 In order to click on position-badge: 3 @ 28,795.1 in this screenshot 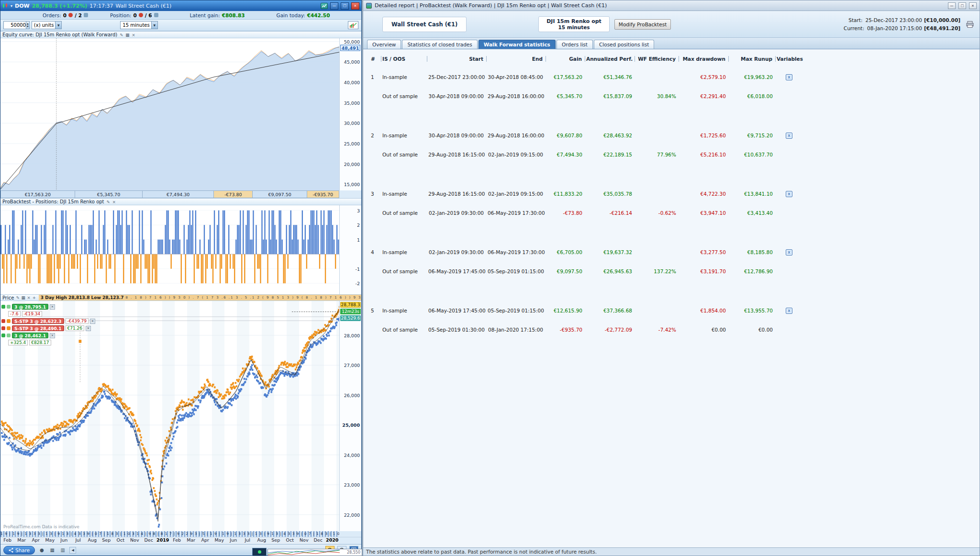, I will do `click(30, 307)`.